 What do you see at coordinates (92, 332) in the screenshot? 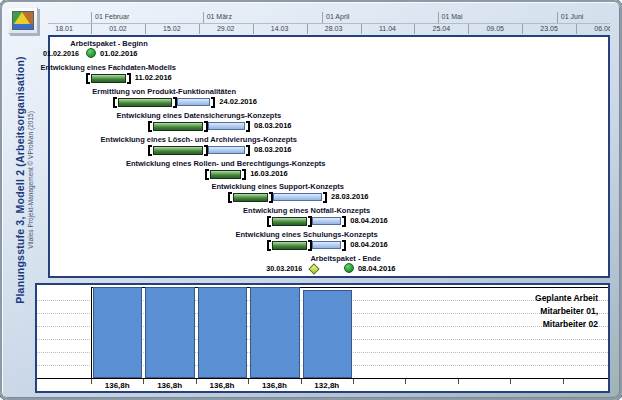
I see `plot-frame-left` at bounding box center [92, 332].